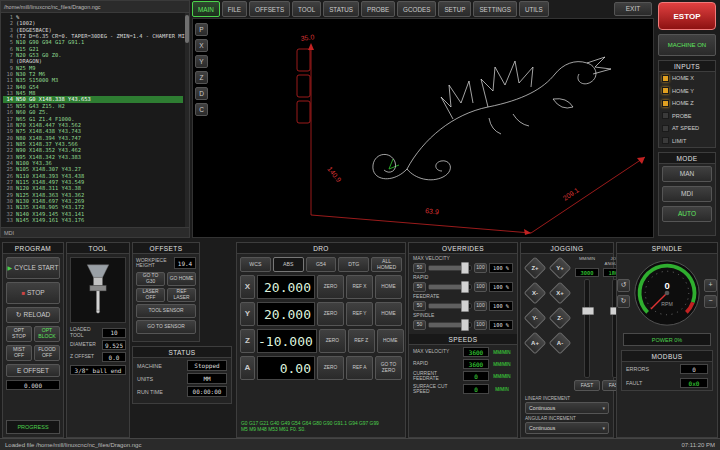 This screenshot has width=720, height=450. What do you see at coordinates (332, 341) in the screenshot?
I see `dro-button-z-zero: ZERO` at bounding box center [332, 341].